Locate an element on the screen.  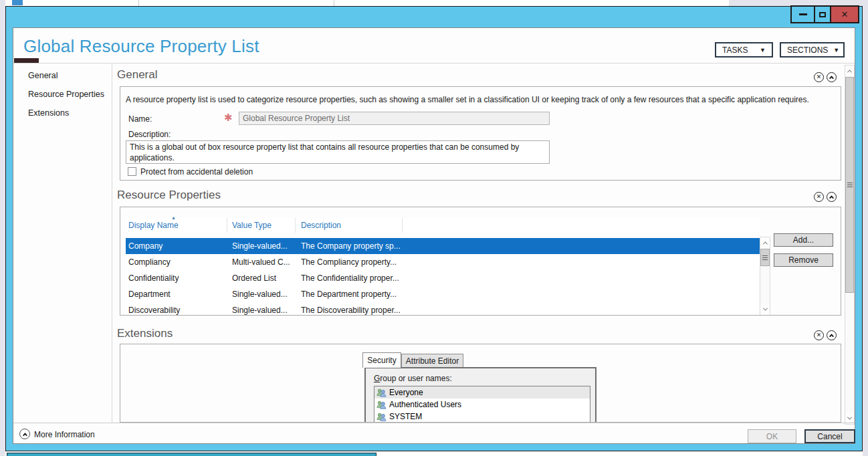
footer-separator is located at coordinates (434, 423).